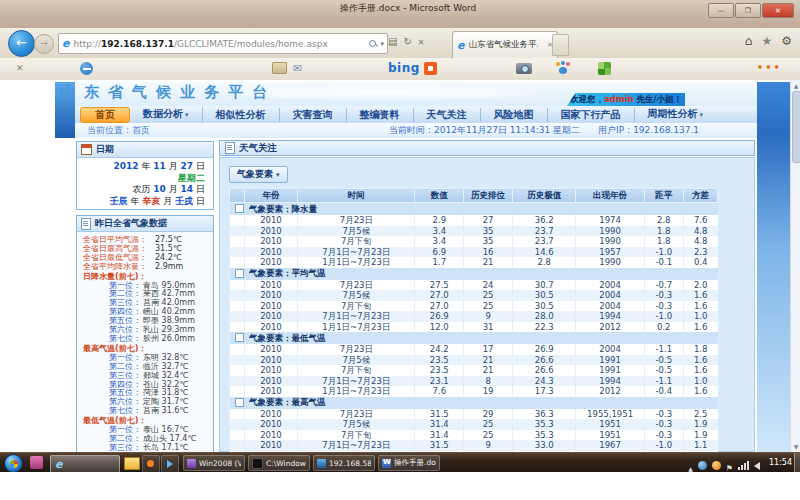 This screenshot has height=500, width=800. I want to click on table-cell: 22.3, so click(544, 328).